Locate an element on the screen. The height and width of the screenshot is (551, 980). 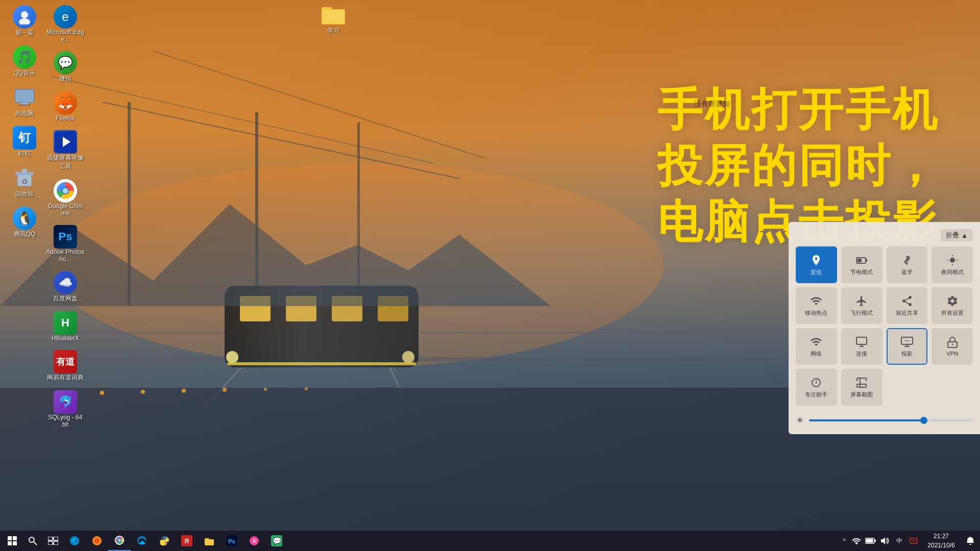
desktop-icon-qqmusic: 🎵 QQ音乐 is located at coordinates (24, 61).